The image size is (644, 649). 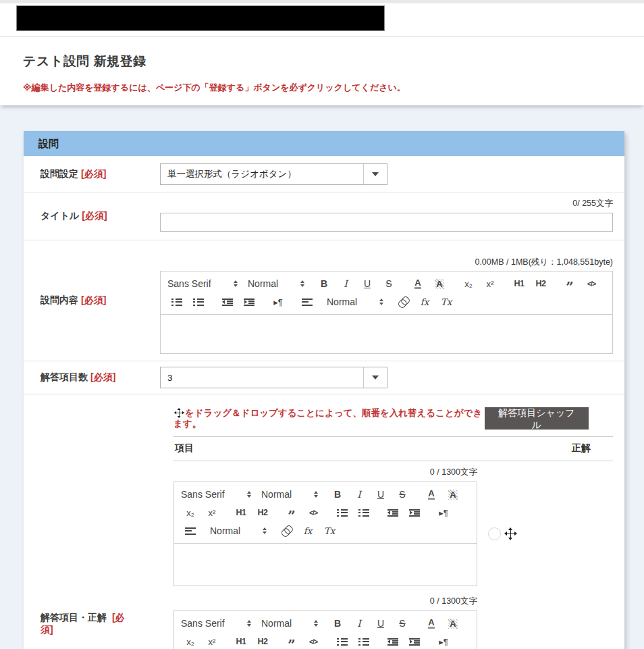 What do you see at coordinates (263, 642) in the screenshot?
I see `h2-icon: H2` at bounding box center [263, 642].